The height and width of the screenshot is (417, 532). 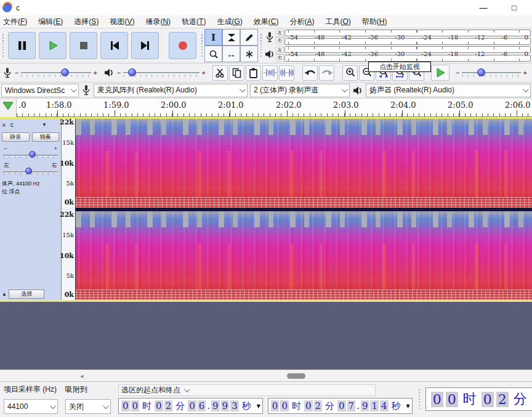 I want to click on selection-mode-select: 选区的起点和终点, so click(x=247, y=391).